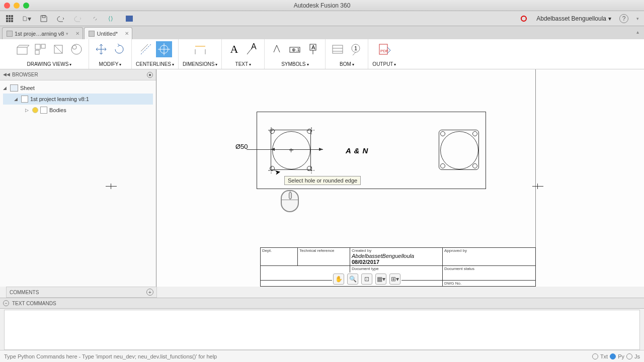 The image size is (644, 362). What do you see at coordinates (613, 356) in the screenshot?
I see `lang-py-radio` at bounding box center [613, 356].